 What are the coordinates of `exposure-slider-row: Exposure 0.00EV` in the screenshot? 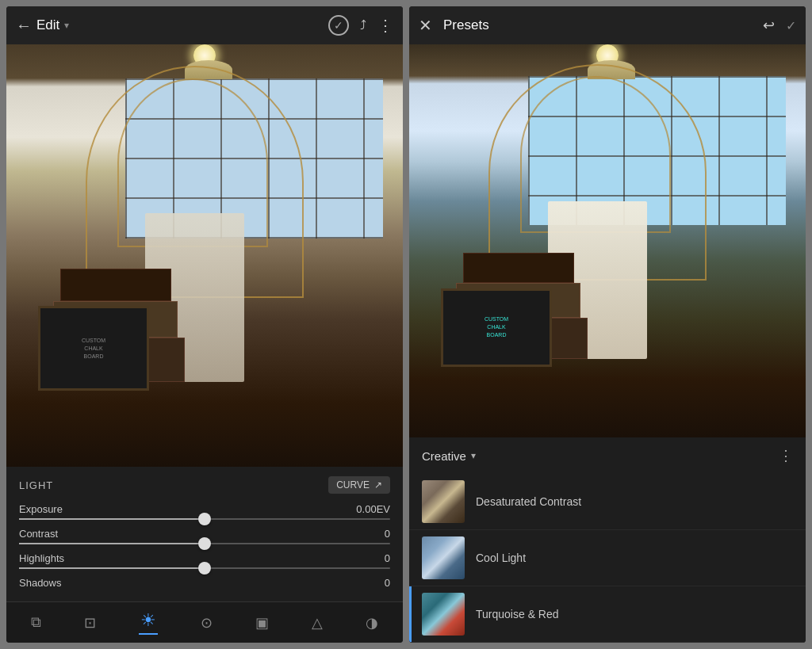 It's located at (205, 512).